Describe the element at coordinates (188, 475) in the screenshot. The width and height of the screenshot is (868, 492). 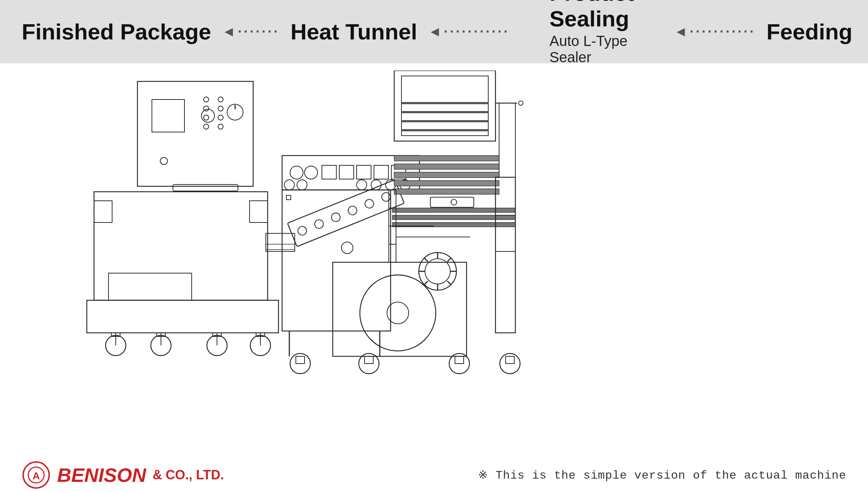
I see `brand-co: & CO., LTD.` at that location.